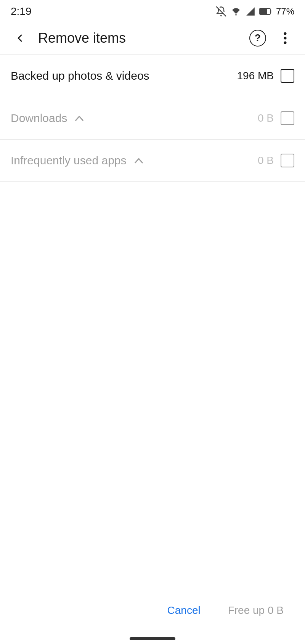  What do you see at coordinates (221, 11) in the screenshot?
I see `muted-bell-icon` at bounding box center [221, 11].